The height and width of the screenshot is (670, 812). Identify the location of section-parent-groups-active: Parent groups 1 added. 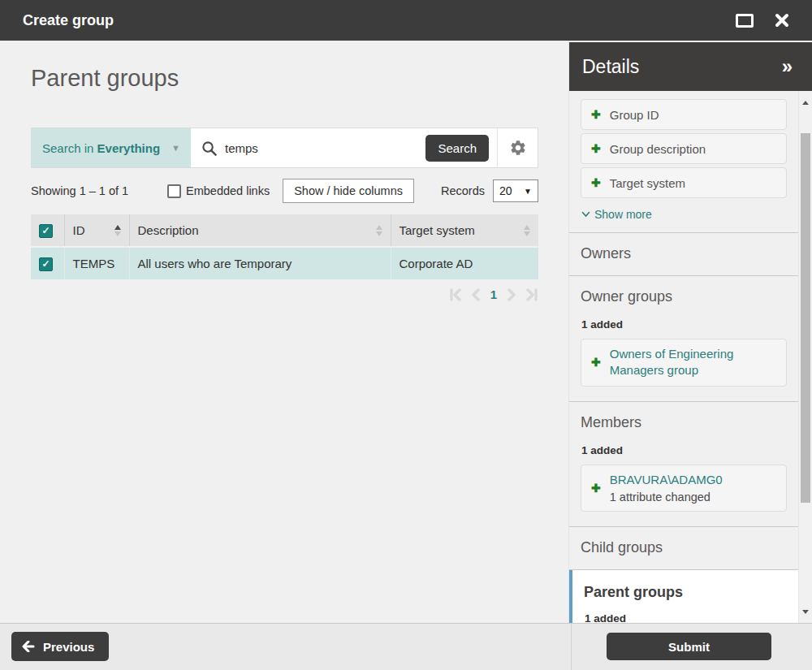
(684, 597).